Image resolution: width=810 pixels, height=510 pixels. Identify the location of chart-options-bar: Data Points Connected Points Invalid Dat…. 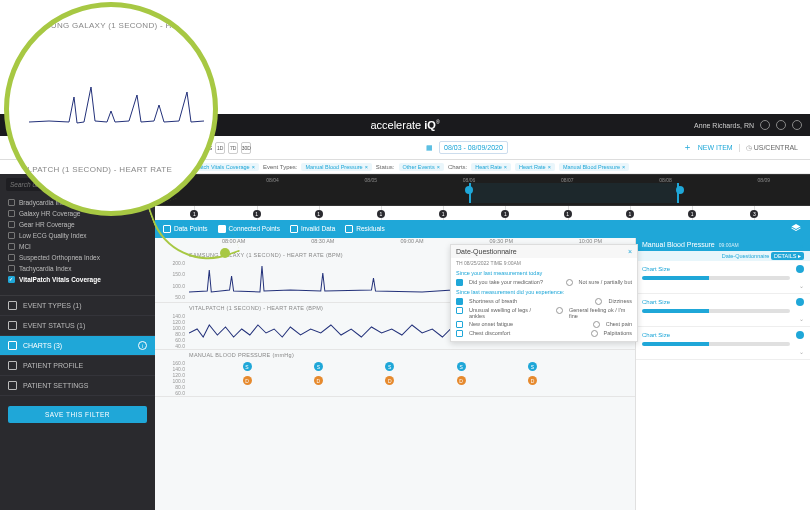
(482, 229).